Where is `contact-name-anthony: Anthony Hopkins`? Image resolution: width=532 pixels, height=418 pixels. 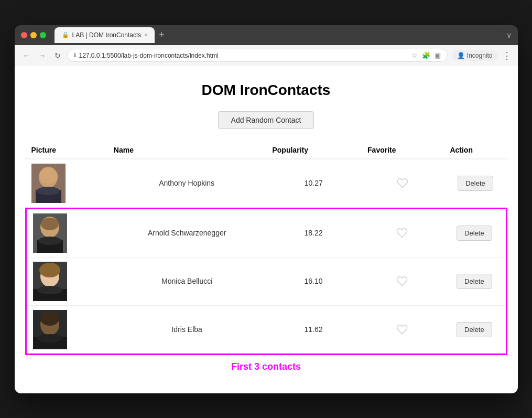
contact-name-anthony: Anthony Hopkins is located at coordinates (187, 183).